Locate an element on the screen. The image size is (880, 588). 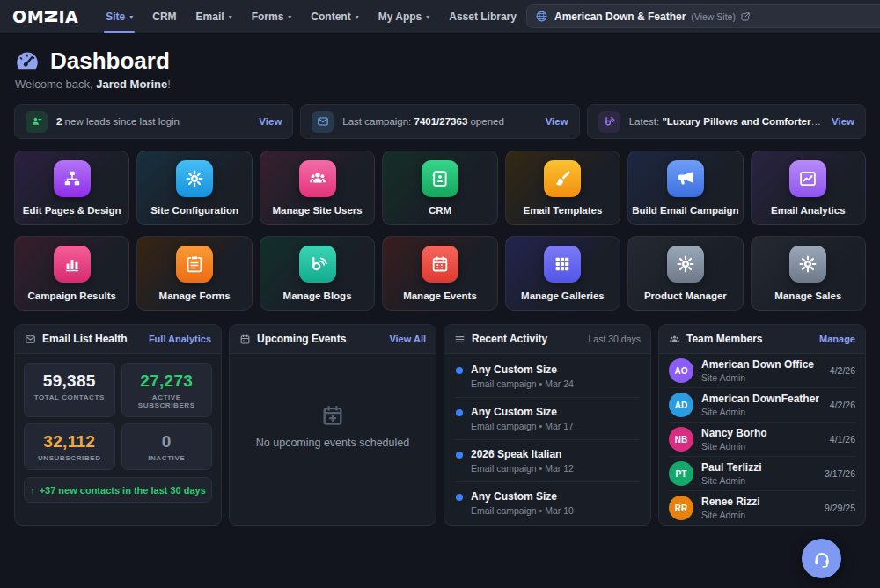
tile-manage-sales: Manage Sales is located at coordinates (808, 273).